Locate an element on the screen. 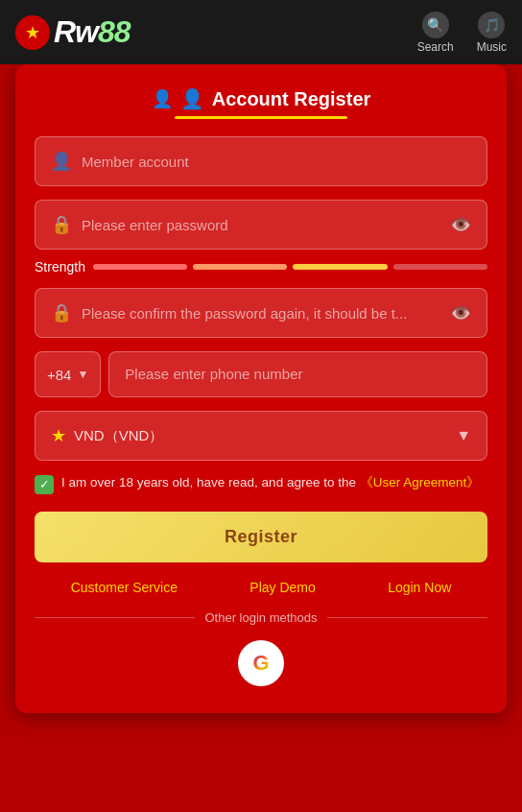 The height and width of the screenshot is (812, 522). confirm-password-input is located at coordinates (261, 313).